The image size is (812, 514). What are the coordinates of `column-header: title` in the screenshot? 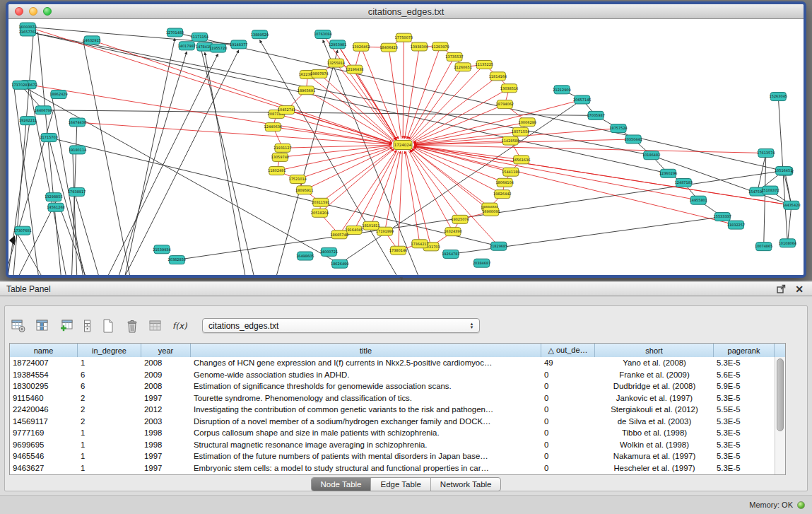 It's located at (366, 351).